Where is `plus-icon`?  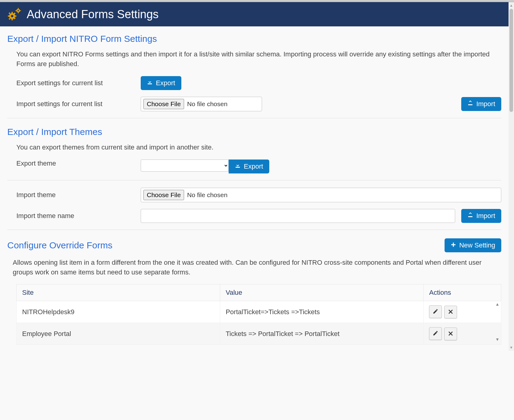 plus-icon is located at coordinates (453, 245).